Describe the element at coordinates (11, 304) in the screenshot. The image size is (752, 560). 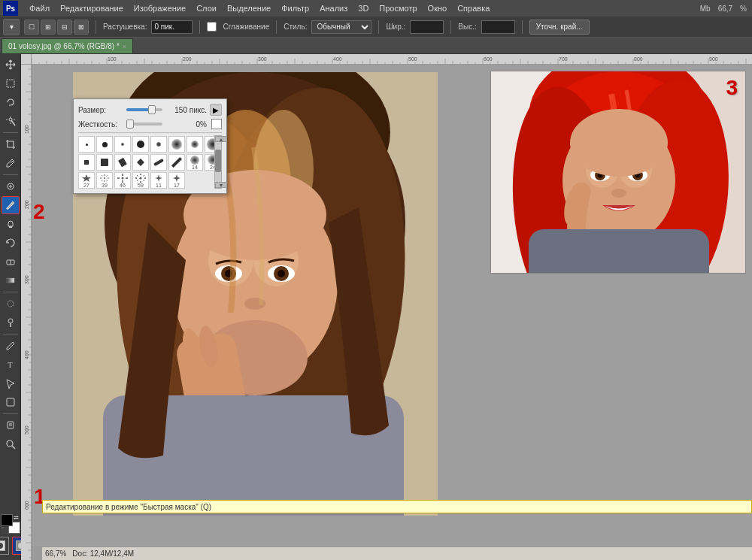
I see `tool-blur` at that location.